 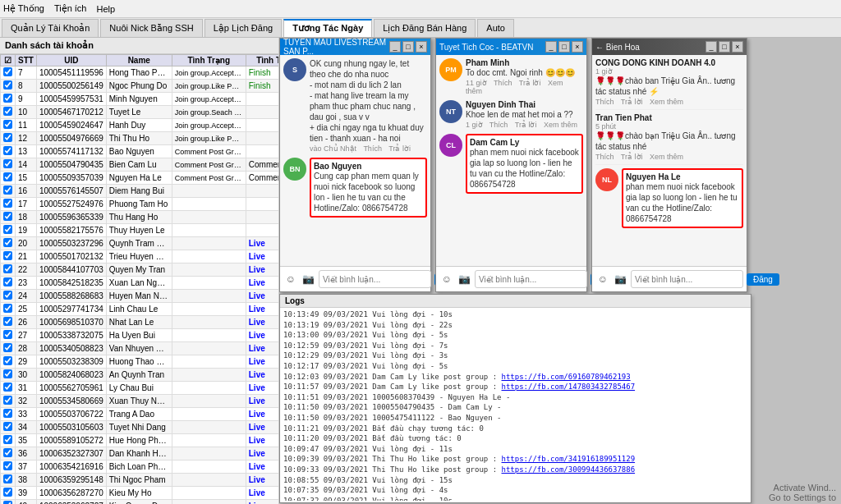 I want to click on emoji-icon-1: ☺, so click(x=291, y=279).